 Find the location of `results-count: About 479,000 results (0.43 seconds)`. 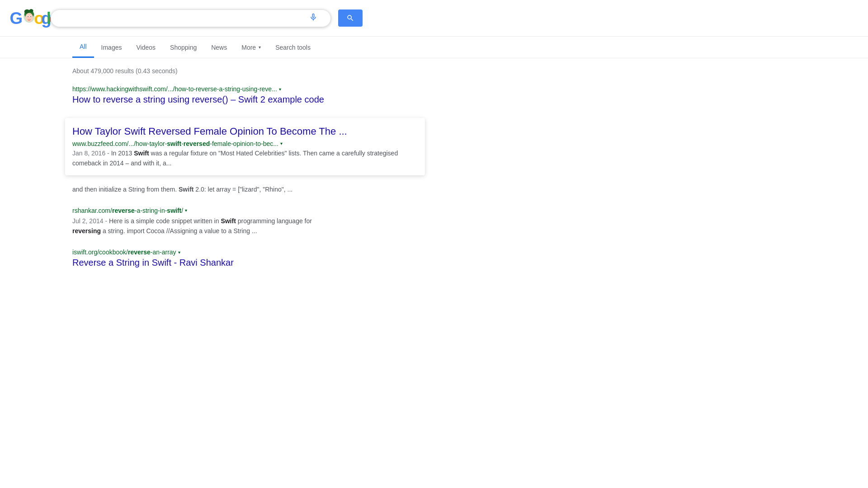

results-count: About 479,000 results (0.43 seconds) is located at coordinates (203, 71).